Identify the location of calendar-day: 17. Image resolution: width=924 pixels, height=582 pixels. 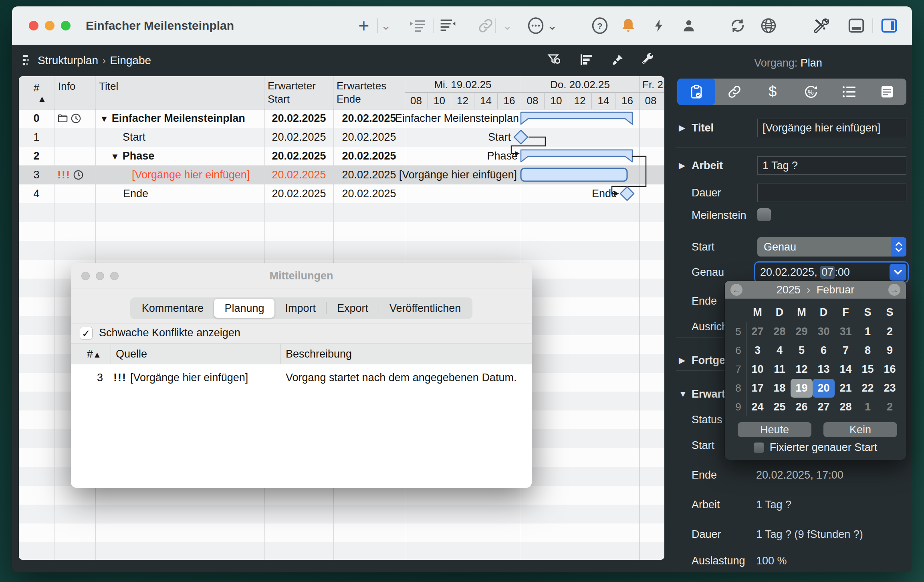
(757, 388).